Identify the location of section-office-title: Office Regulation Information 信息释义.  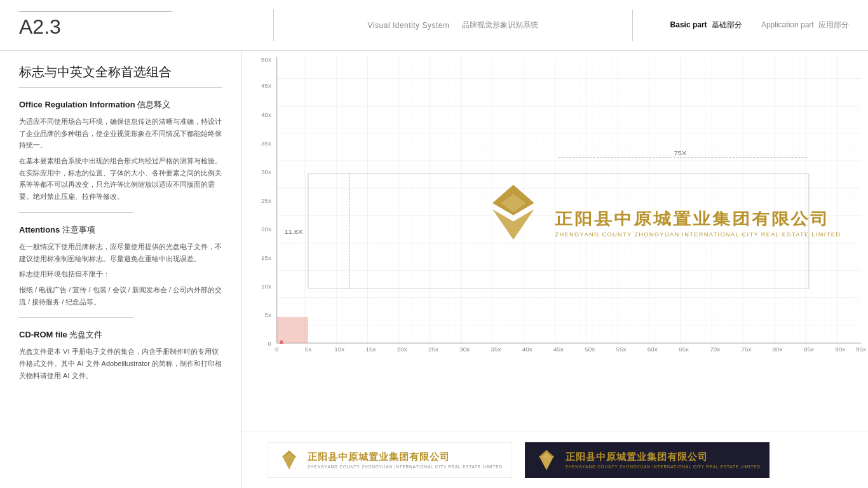
(121, 105).